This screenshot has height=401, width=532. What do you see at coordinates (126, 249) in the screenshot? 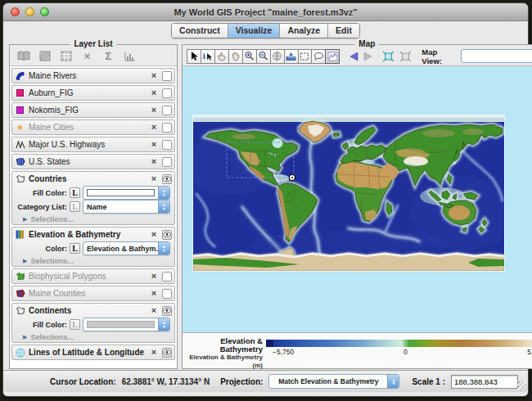
I see `color-scheme-dropdown: Elevation & Bathym... ▲▼` at bounding box center [126, 249].